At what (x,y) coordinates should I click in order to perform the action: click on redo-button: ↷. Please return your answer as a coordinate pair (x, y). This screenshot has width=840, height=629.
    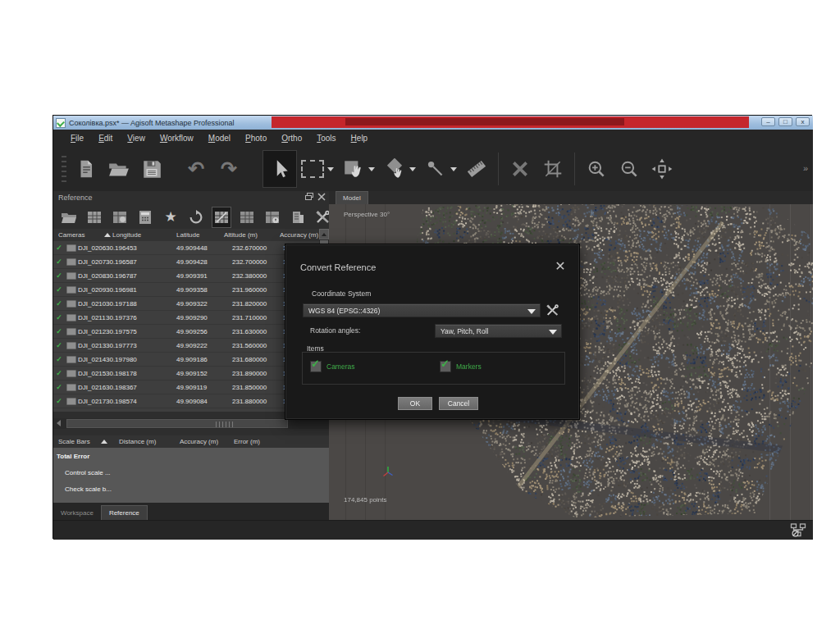
    Looking at the image, I should click on (229, 169).